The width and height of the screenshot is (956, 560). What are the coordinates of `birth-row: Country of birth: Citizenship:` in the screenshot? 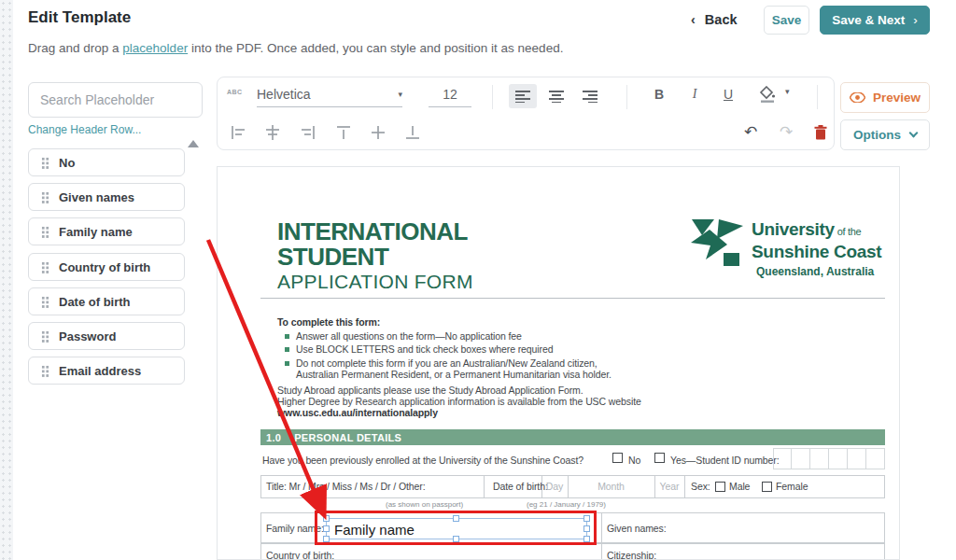 It's located at (573, 552).